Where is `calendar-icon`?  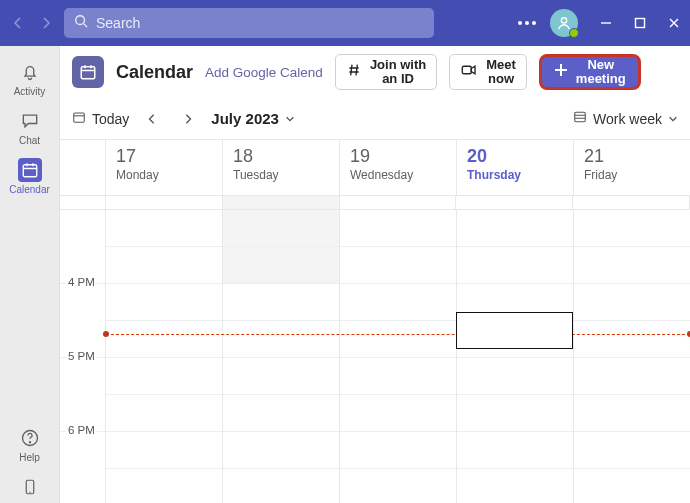 calendar-icon is located at coordinates (30, 170).